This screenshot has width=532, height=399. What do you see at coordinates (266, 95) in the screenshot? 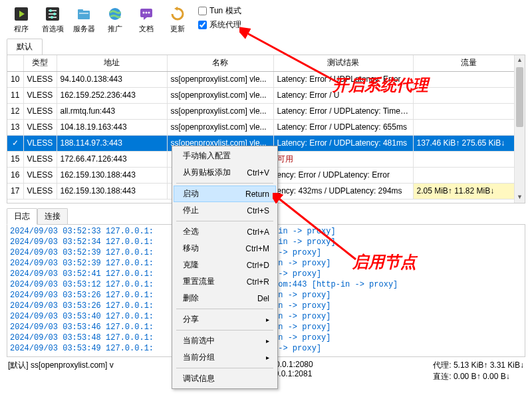
I see `table-row: 11VLESS162.159.252.236:443ss[openproxyli…` at bounding box center [266, 95].